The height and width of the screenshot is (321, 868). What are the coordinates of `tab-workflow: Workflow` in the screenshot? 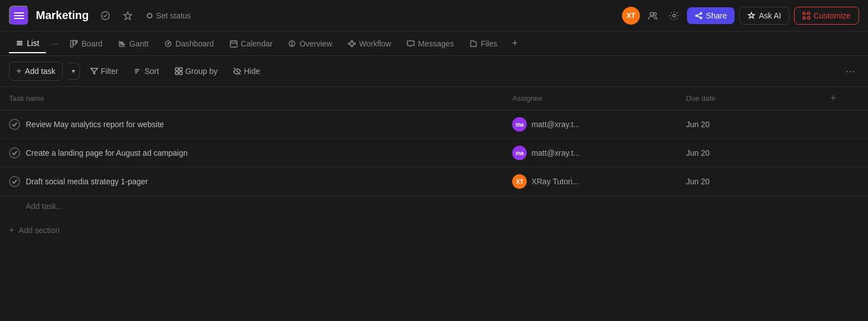 It's located at (370, 44).